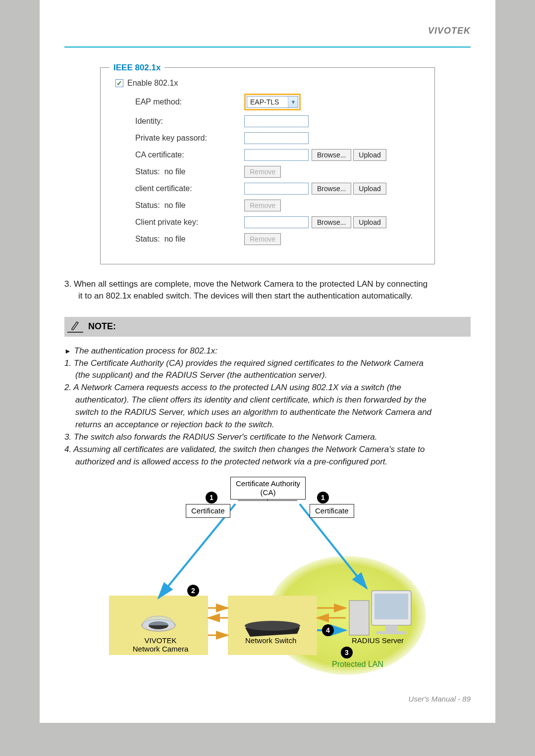  I want to click on client-cert-label: client certificate:, so click(180, 189).